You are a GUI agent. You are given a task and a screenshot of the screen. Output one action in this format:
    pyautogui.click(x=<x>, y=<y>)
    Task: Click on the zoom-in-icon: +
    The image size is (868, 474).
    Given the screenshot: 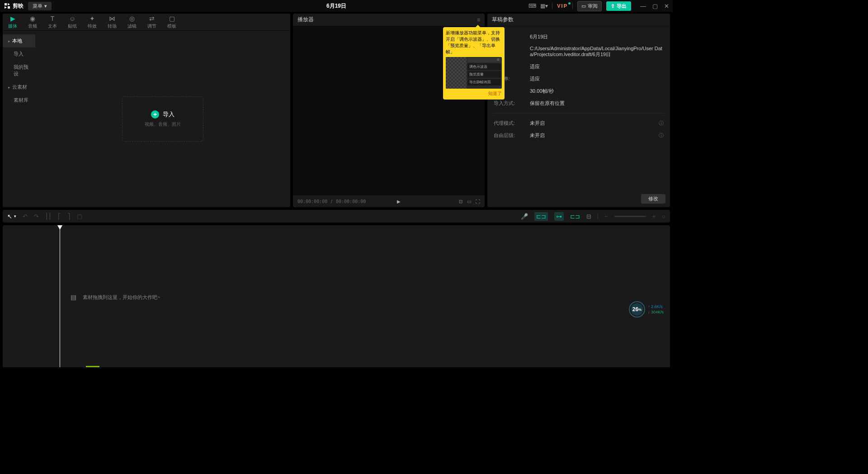 What is the action you would take?
    pyautogui.click(x=654, y=216)
    